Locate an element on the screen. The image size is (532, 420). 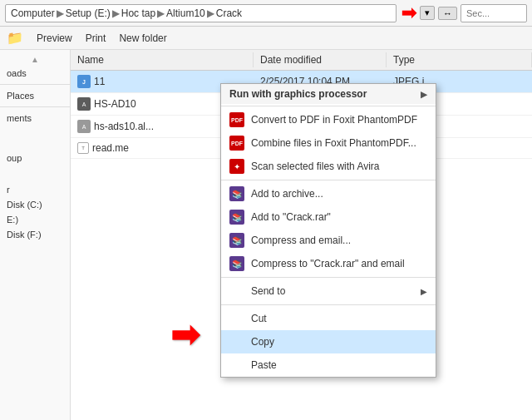
sep2: ▶ is located at coordinates (116, 13).